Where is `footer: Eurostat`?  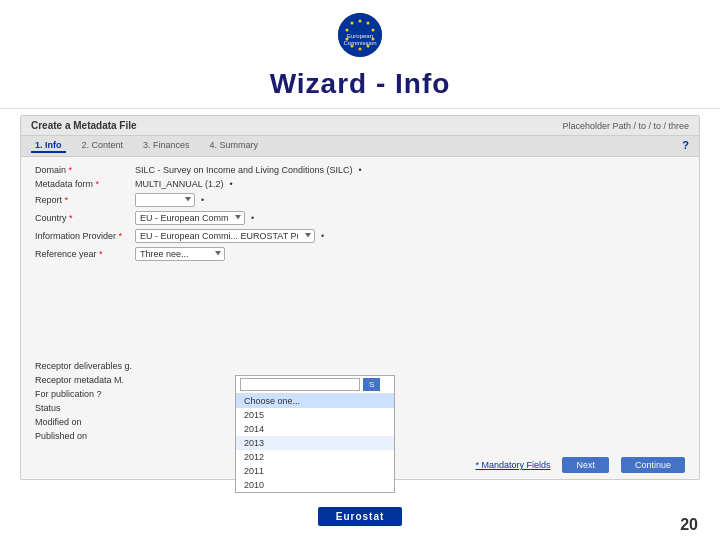 footer: Eurostat is located at coordinates (360, 516).